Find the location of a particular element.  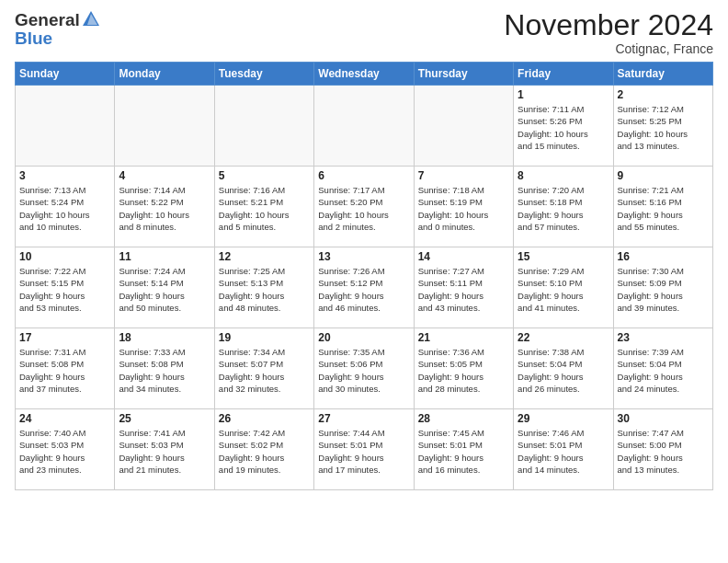

day-info-7: Sunrise: 7:18 AM Sunset: 5:19 PM Dayligh… is located at coordinates (463, 208).